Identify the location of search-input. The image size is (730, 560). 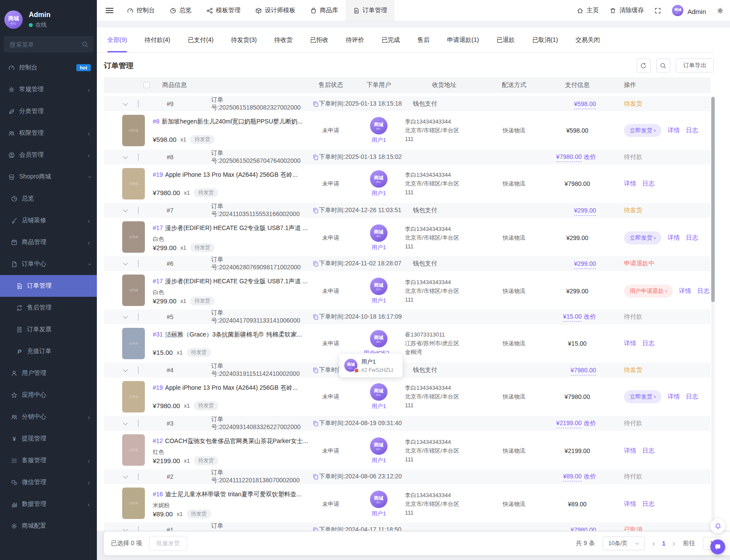
(44, 45).